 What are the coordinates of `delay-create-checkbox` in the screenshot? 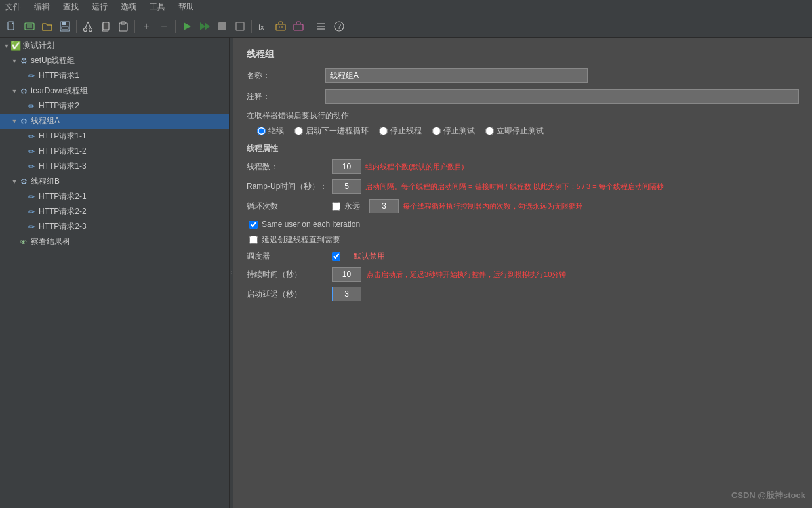 It's located at (253, 240).